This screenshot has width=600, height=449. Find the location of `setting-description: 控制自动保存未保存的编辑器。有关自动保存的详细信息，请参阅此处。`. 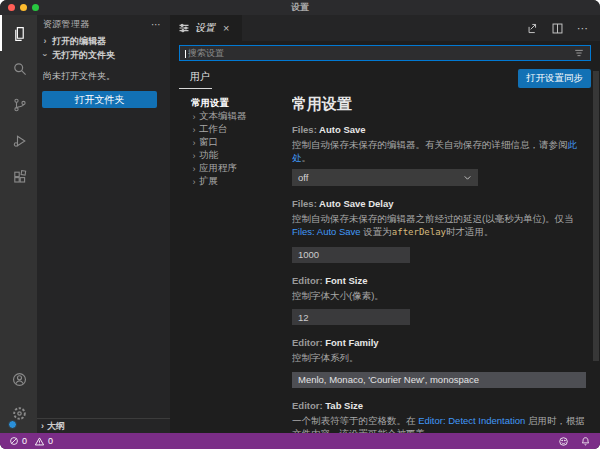

setting-description: 控制自动保存未保存的编辑器。有关自动保存的详细信息，请参阅此处。 is located at coordinates (439, 151).